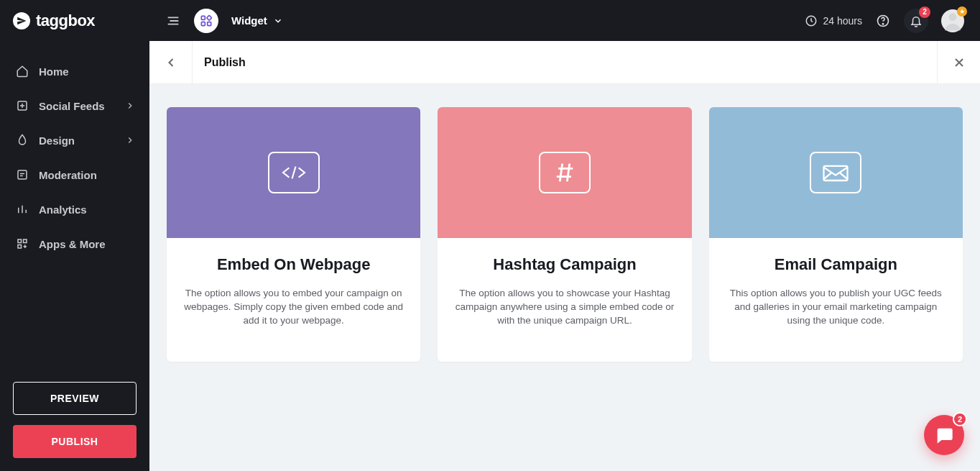  I want to click on nav: Home Social Feeds Design Moderation, so click(75, 205).